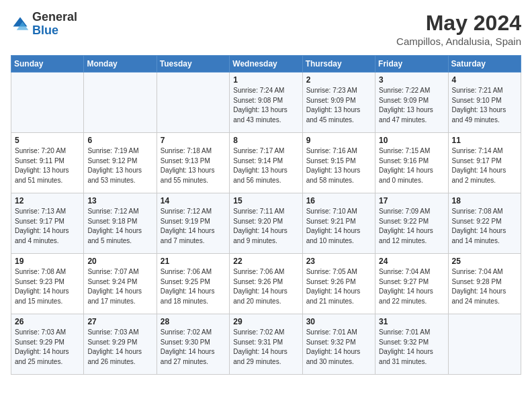  Describe the element at coordinates (266, 284) in the screenshot. I see `calendar-week-row: 19Sunrise: 7:08 AM Sunset: 9:23 PM Dayli…` at that location.